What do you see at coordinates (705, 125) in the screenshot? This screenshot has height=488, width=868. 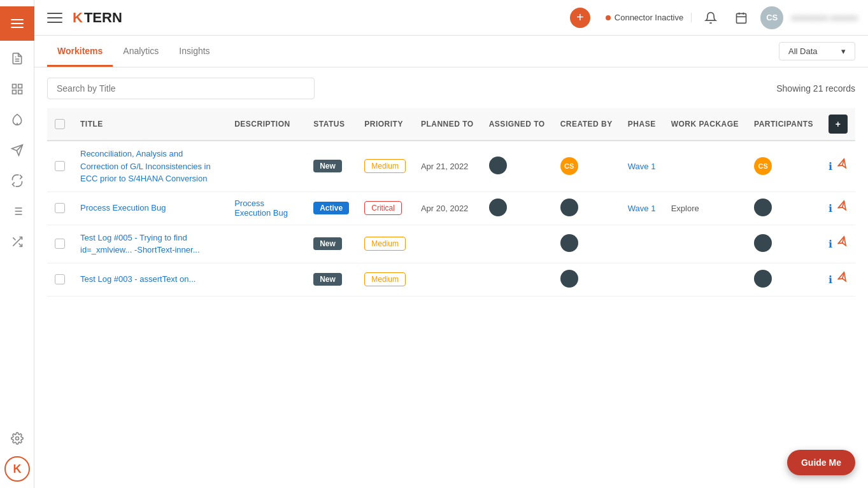 I see `header-work-package: WORK PACKAGE` at bounding box center [705, 125].